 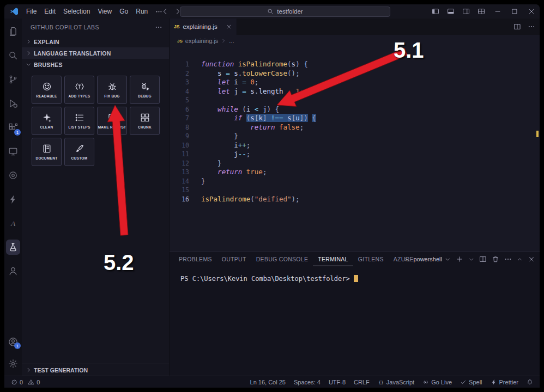 What do you see at coordinates (105, 11) in the screenshot?
I see `menu-view: View` at bounding box center [105, 11].